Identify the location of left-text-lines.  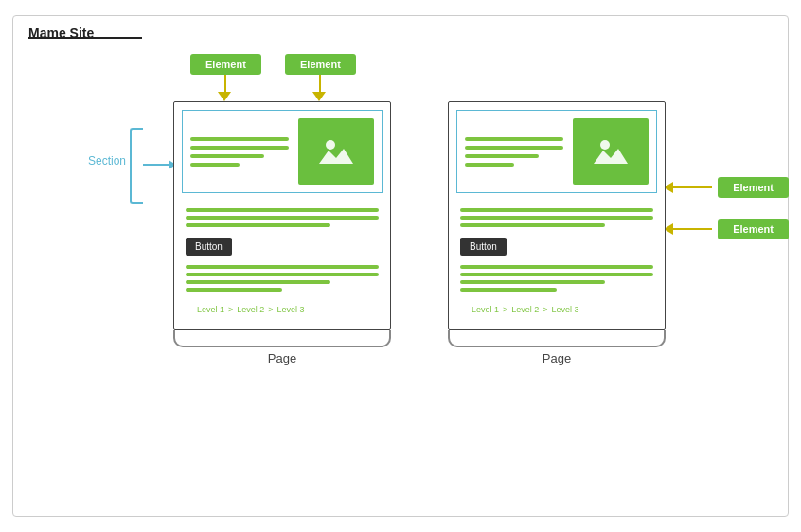
(240, 151).